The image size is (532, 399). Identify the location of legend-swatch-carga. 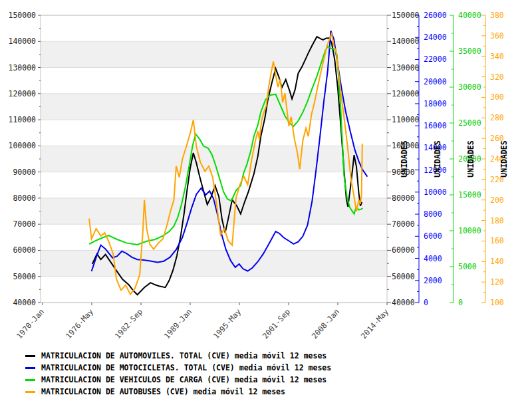
(31, 380).